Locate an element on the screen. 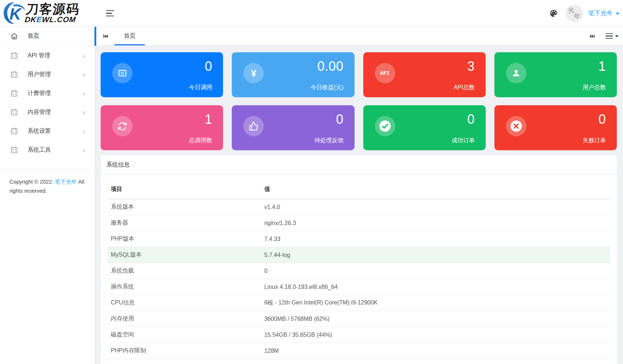 This screenshot has width=623, height=364. row-value-cell: 15.54GB / 35.65GB (44%) is located at coordinates (435, 335).